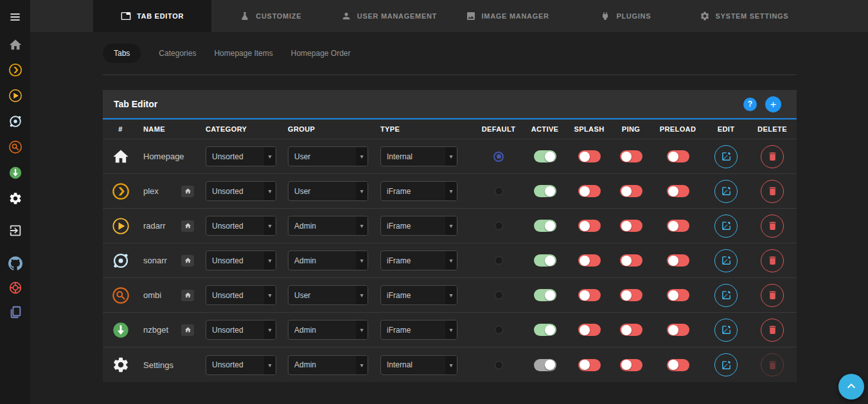 The width and height of the screenshot is (868, 404). Describe the element at coordinates (243, 53) in the screenshot. I see `subtab-homepage-items: Homepage Items` at that location.